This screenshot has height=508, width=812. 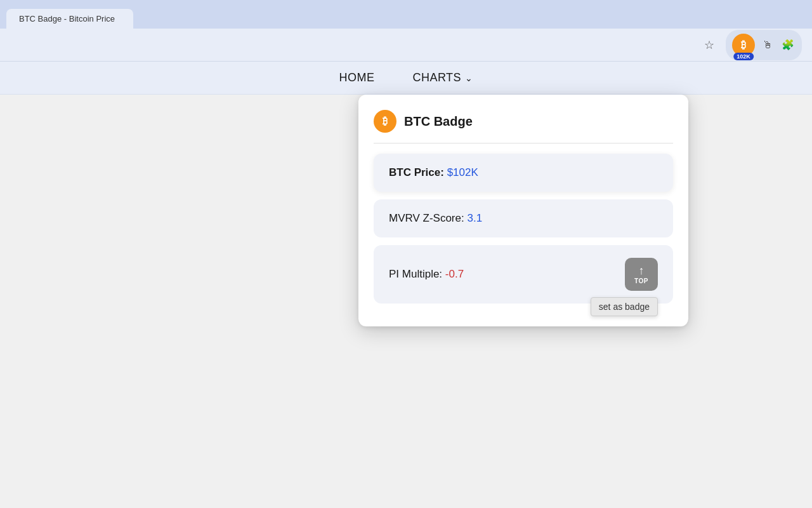 I want to click on bookmark-button: ☆, so click(x=709, y=45).